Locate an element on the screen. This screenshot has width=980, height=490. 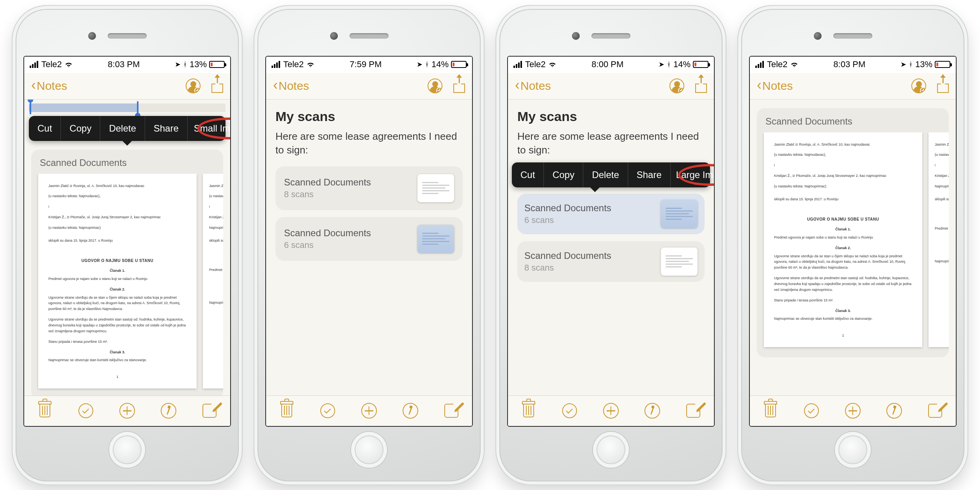
attachment-card-1: Scanned Documents 8 scans is located at coordinates (369, 188).